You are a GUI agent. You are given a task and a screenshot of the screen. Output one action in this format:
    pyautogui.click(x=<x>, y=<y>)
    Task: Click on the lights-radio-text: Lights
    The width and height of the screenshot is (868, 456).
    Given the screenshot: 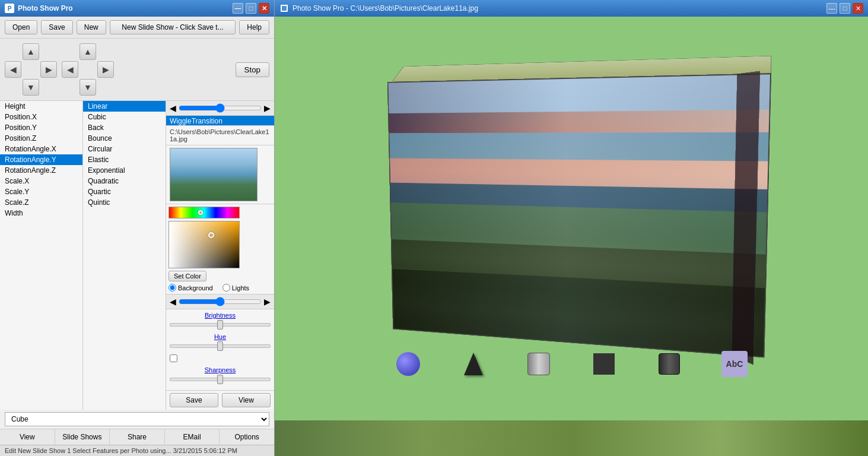 What is the action you would take?
    pyautogui.click(x=241, y=288)
    